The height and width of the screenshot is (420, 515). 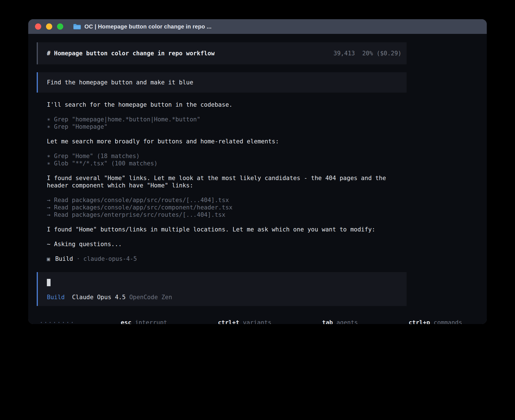 I want to click on assistant-text-line: Let me search more broadly for buttons a…, so click(x=227, y=141).